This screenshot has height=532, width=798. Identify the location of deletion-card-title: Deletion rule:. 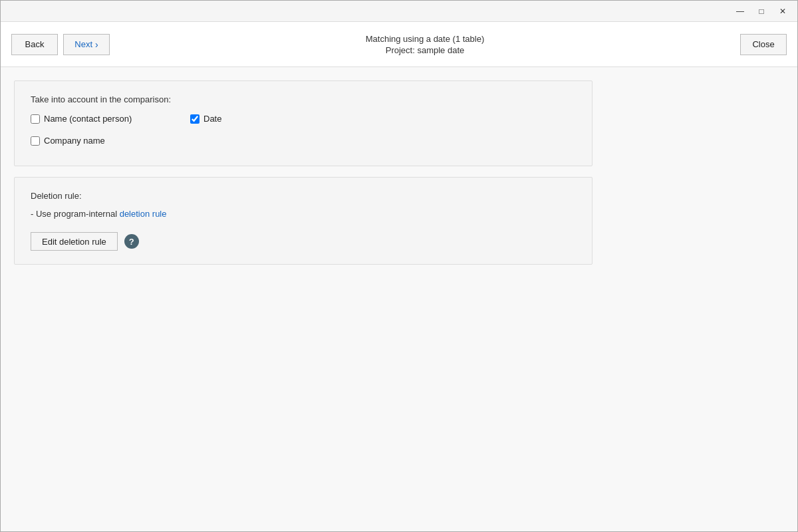
(303, 196).